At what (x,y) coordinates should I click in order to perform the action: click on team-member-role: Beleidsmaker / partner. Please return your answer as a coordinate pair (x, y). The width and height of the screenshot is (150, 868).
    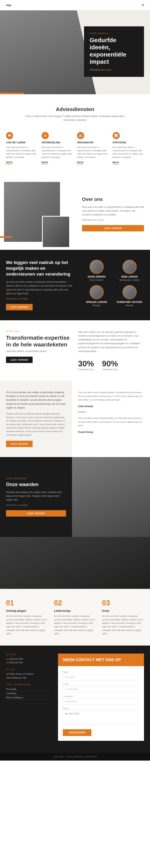
    Looking at the image, I should click on (129, 280).